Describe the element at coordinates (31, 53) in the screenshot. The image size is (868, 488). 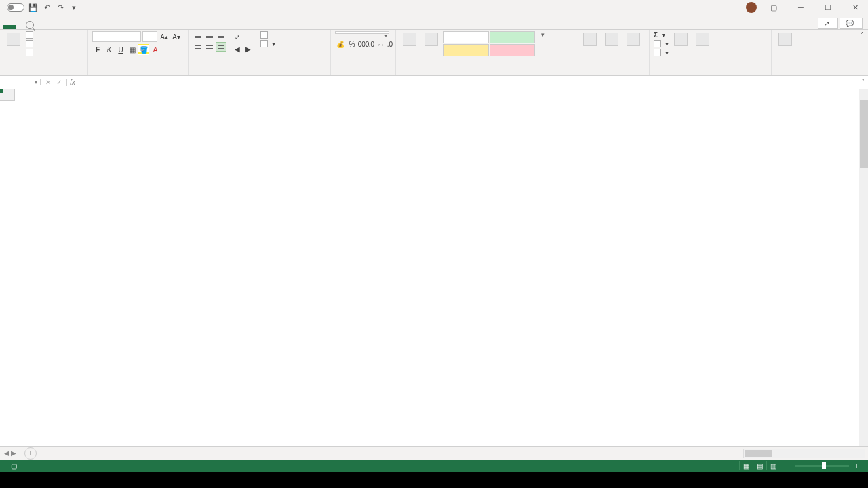
I see `format-painter-button` at that location.